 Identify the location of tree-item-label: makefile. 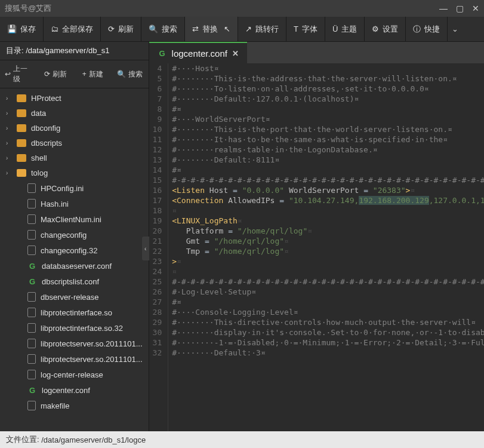
(55, 406).